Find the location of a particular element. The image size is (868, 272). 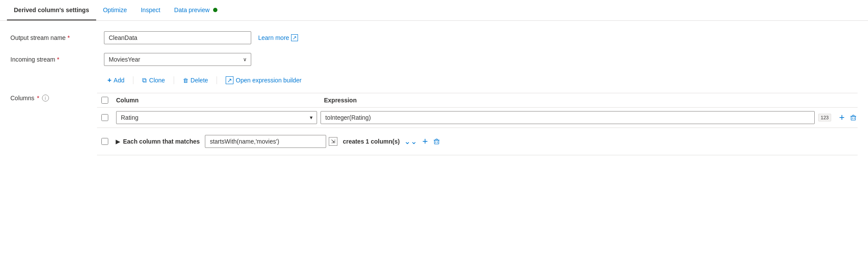

output-stream-required: * is located at coordinates (68, 38).